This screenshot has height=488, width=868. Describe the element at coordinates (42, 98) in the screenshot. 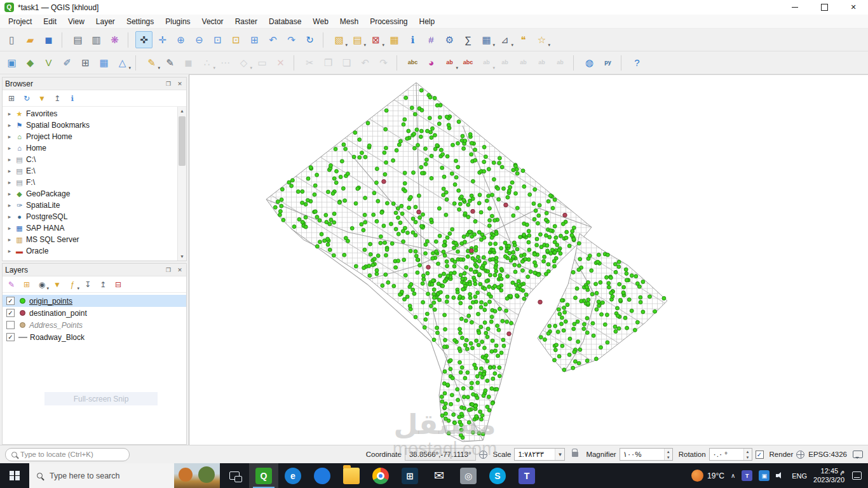

I see `filter-browser-button: ▼` at that location.